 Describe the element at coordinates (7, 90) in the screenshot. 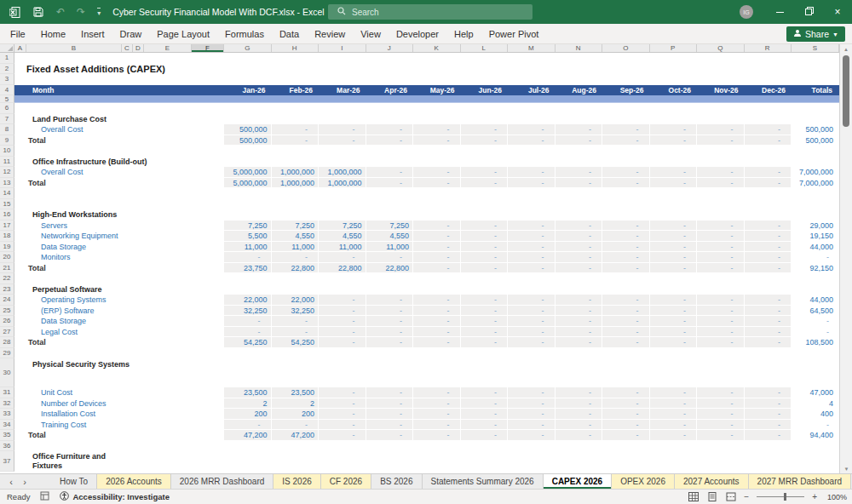

I see `row-number-4: 4` at that location.